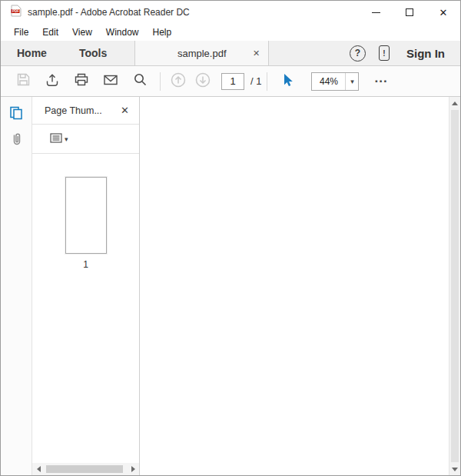 The height and width of the screenshot is (476, 461). Describe the element at coordinates (455, 286) in the screenshot. I see `document-vertical-scrollbar` at that location.